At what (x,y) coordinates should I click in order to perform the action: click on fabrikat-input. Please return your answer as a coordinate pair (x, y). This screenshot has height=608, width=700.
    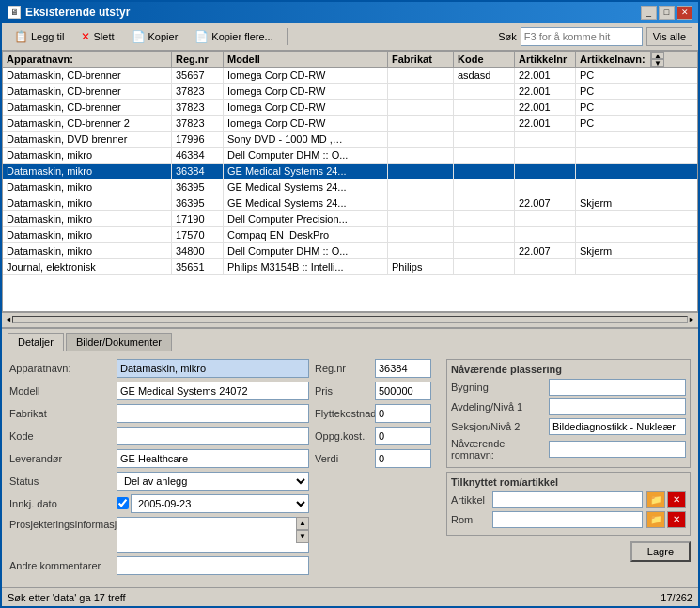
    Looking at the image, I should click on (212, 413).